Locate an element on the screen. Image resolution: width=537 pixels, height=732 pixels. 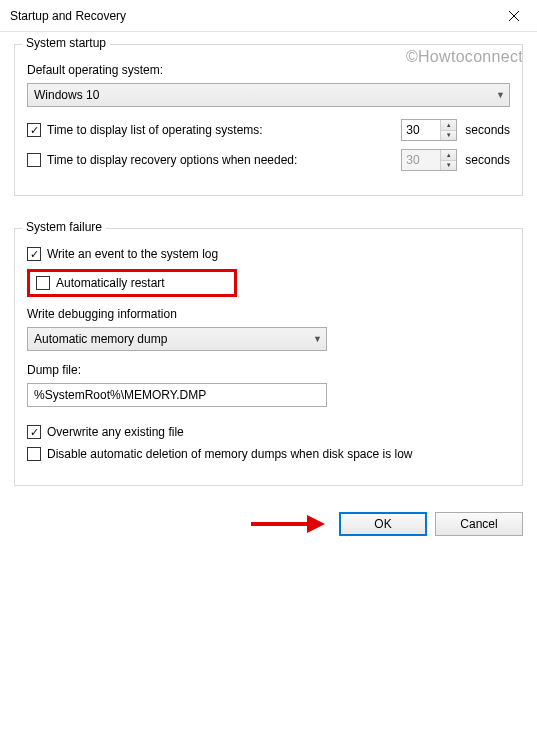
time-recovery-row: Time to display recovery options when ne… is located at coordinates (268, 160).